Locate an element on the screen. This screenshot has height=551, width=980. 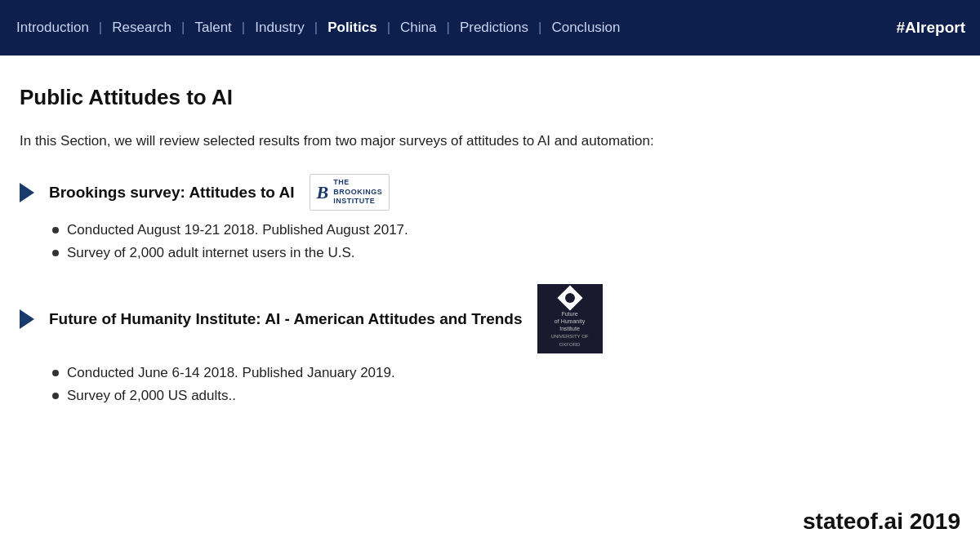
nav-sep-6: | is located at coordinates (448, 28).